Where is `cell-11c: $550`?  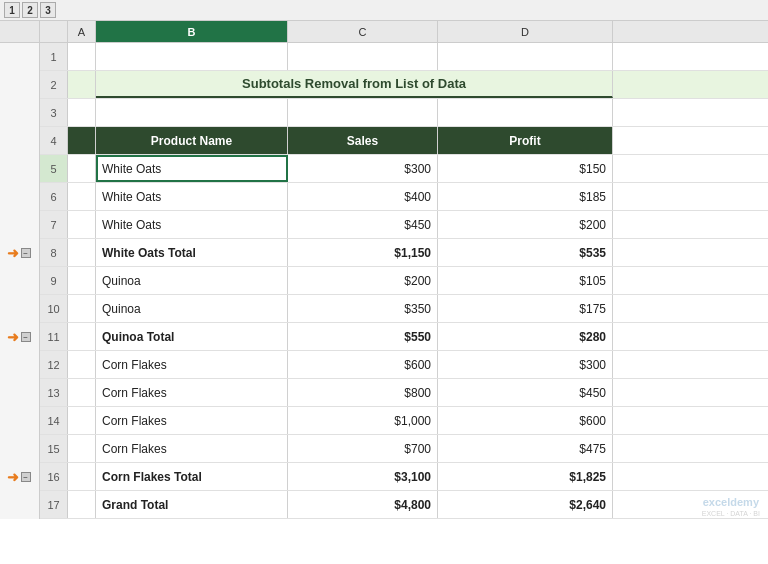 cell-11c: $550 is located at coordinates (363, 336).